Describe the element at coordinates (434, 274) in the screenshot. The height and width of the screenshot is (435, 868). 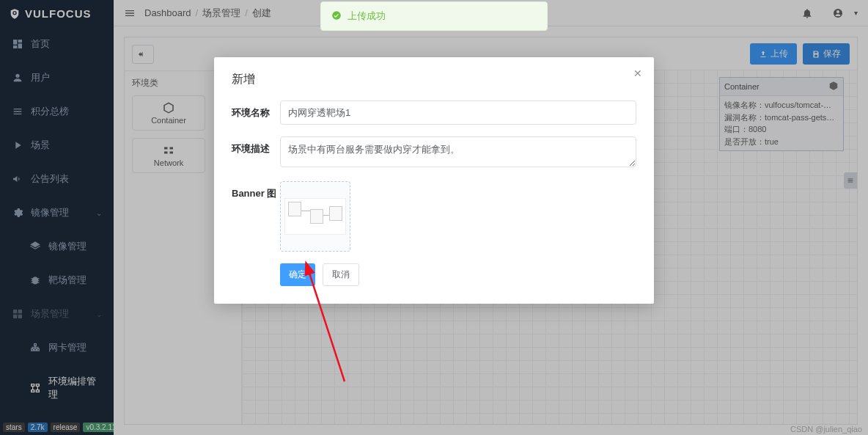
I see `dialog-footer: 确定 取消` at that location.